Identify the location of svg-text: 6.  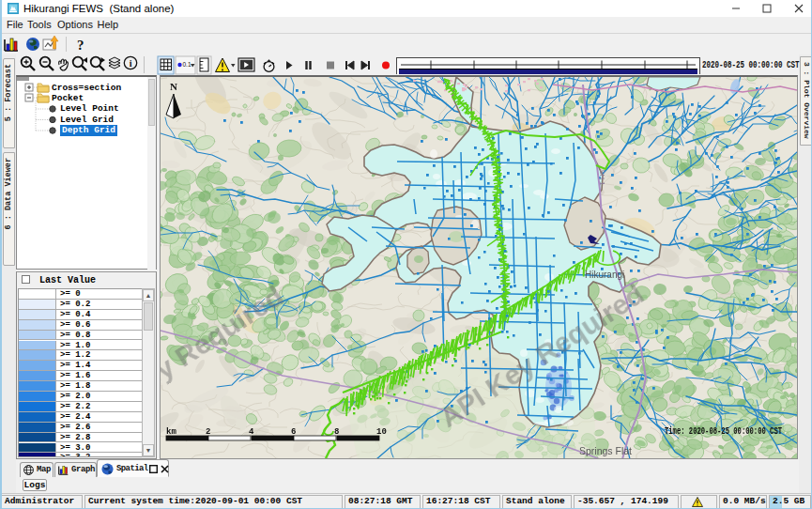
(293, 432).